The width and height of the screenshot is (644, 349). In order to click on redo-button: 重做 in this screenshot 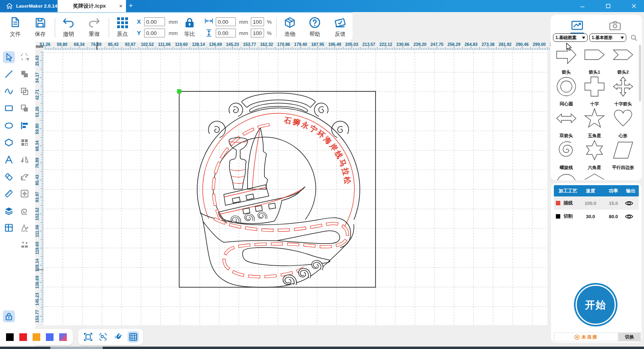, I will do `click(94, 28)`.